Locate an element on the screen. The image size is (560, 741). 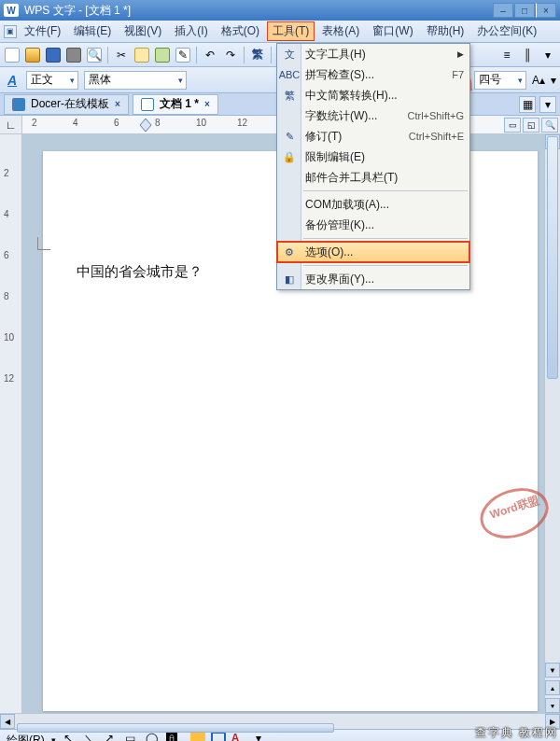
ruler-vertical: 2 4 6 8 10 12 is located at coordinates (11, 424).